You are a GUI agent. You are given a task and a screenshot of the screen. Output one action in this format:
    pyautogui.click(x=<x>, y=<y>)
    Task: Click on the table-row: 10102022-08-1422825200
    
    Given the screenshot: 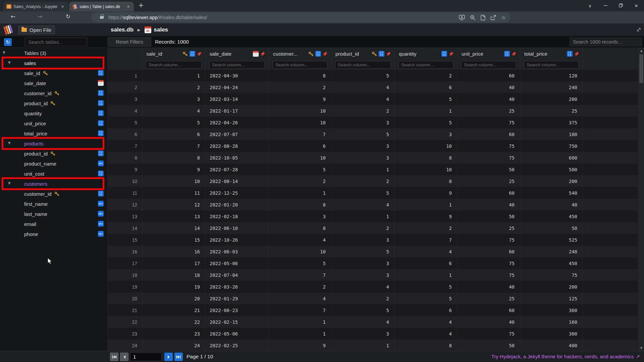 What is the action you would take?
    pyautogui.click(x=373, y=181)
    